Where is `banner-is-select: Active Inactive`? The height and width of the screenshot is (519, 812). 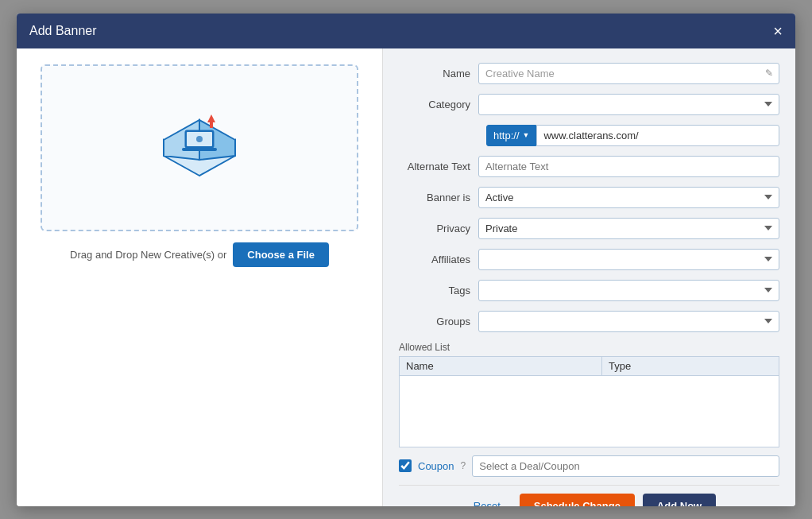
banner-is-select: Active Inactive is located at coordinates (629, 197).